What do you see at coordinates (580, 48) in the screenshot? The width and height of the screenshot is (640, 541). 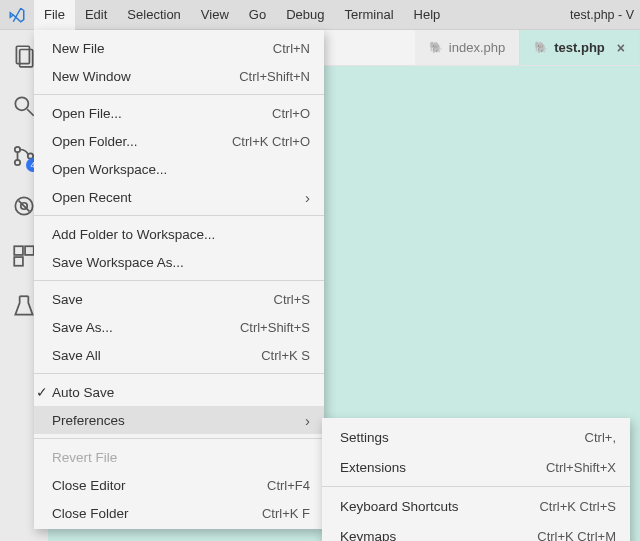 I see `tab-label: test.php` at bounding box center [580, 48].